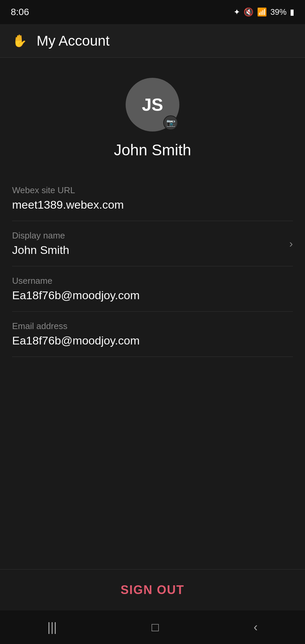 The image size is (305, 644). I want to click on field-display-name: Display name John Smith ›, so click(152, 244).